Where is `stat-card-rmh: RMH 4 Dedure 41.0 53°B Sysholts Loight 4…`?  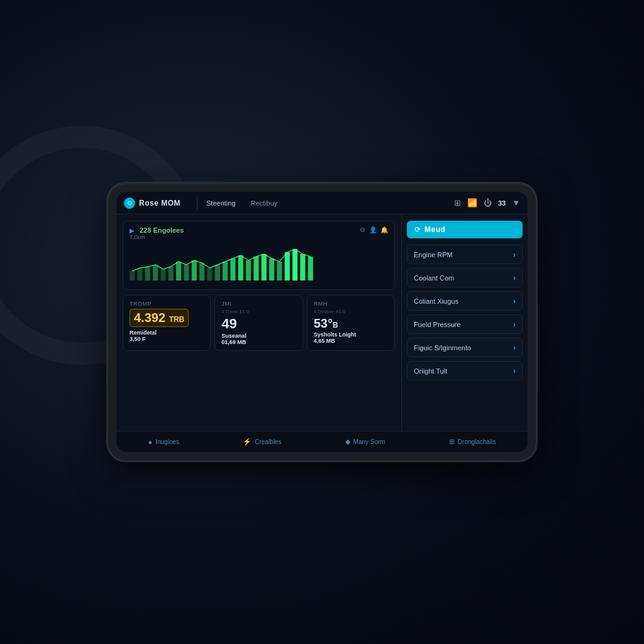
stat-card-rmh: RMH 4 Dedure 41.0 53°B Sysholts Loight 4… is located at coordinates (351, 323).